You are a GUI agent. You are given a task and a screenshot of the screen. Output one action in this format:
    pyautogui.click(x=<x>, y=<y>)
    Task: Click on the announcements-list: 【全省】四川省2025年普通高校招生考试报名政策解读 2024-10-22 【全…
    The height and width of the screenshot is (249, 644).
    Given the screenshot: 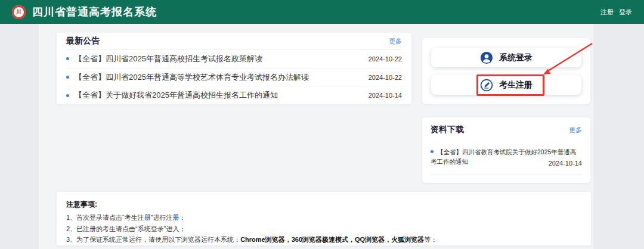 What is the action you would take?
    pyautogui.click(x=234, y=77)
    